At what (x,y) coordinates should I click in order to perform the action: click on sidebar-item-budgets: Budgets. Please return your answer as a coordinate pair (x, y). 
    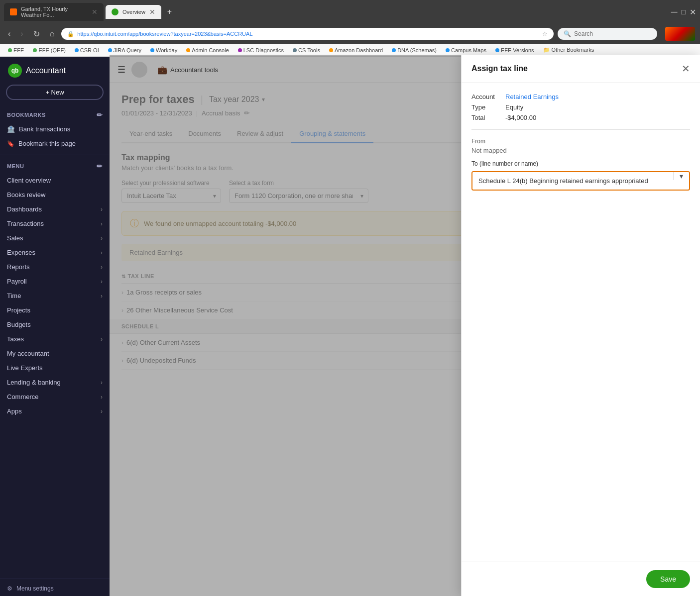
    Looking at the image, I should click on (55, 324).